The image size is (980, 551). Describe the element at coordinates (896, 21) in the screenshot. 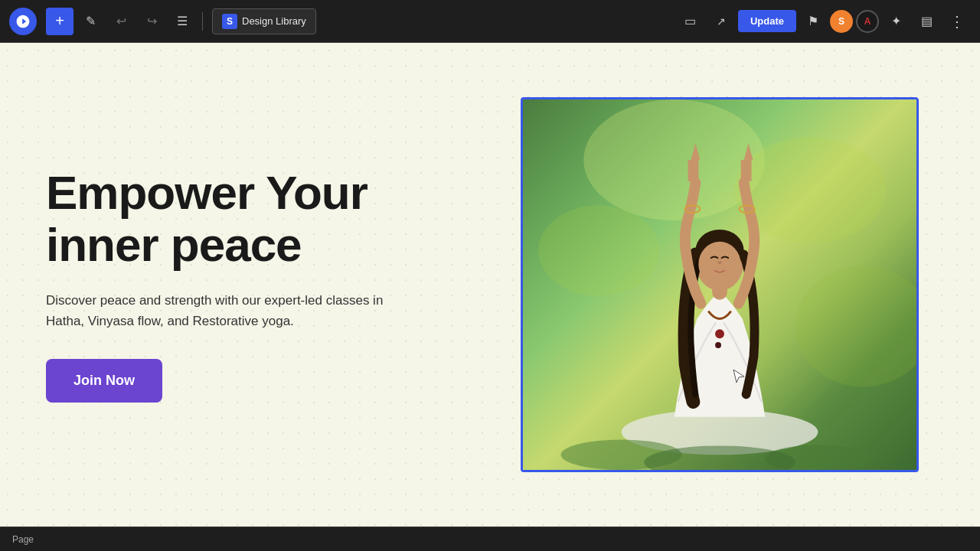

I see `sparkle-icon: ✦` at that location.